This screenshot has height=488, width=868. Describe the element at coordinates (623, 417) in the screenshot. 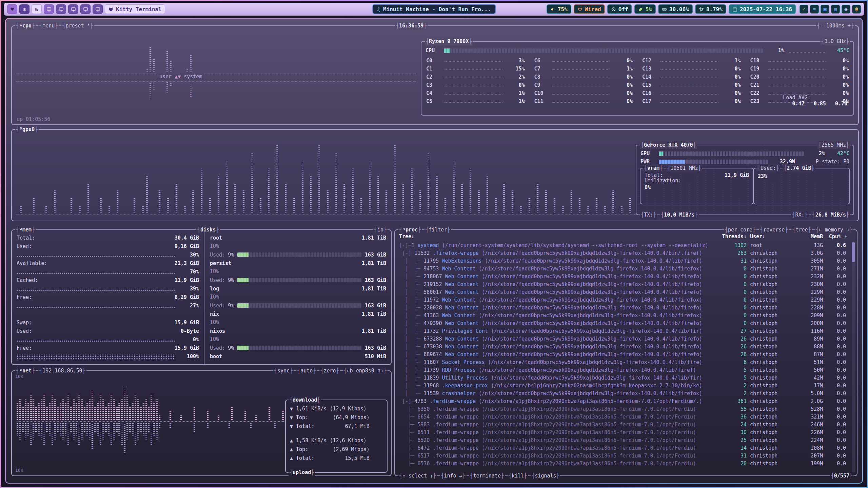

I see `proc-row: ├─ 6654 .ferdium-wrappe (/nix/store/a1pj…` at that location.